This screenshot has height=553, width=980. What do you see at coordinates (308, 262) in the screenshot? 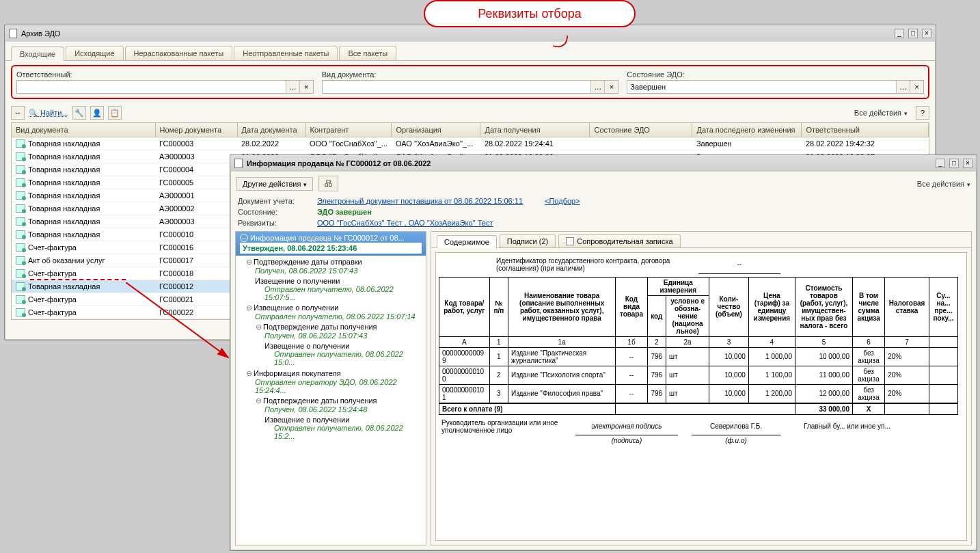
I see `tree-node: Подтверждение даты отправки` at bounding box center [308, 262].